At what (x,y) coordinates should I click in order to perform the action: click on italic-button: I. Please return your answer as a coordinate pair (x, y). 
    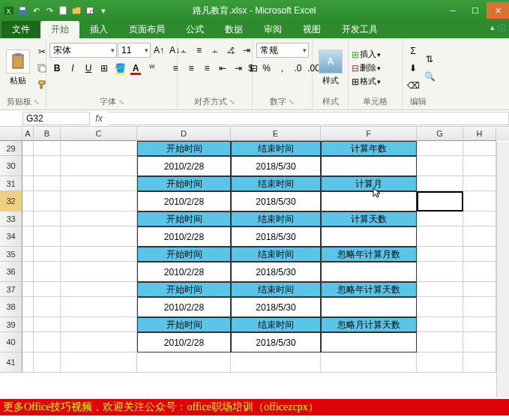
    Looking at the image, I should click on (73, 68).